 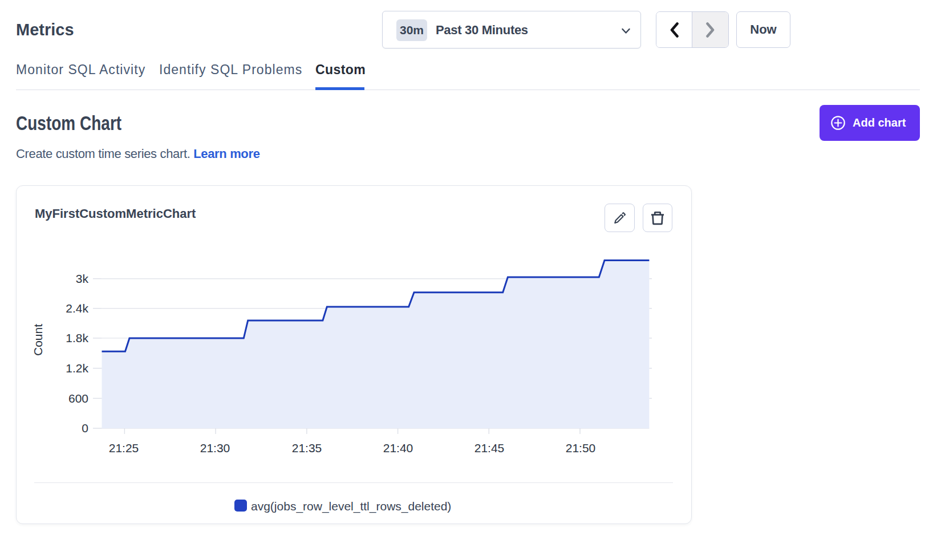 I want to click on svg-text: 21:25, so click(x=124, y=448).